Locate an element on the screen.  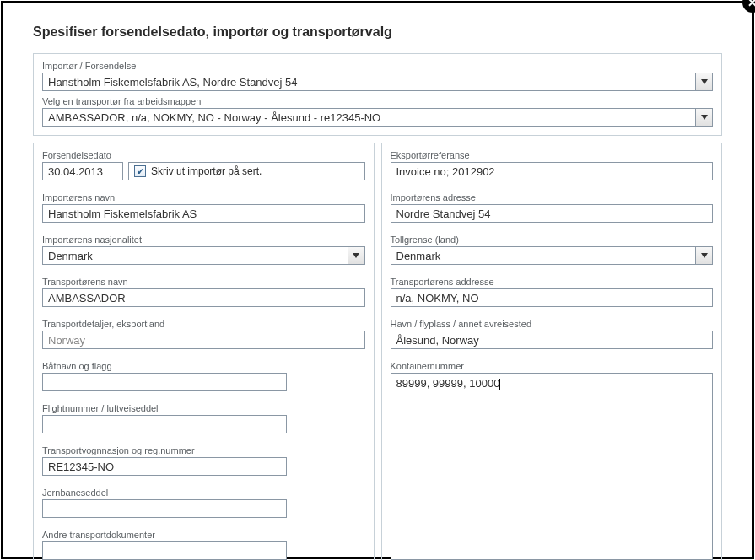
port-label: Havn / flyplass / annet avreisested is located at coordinates (552, 324).